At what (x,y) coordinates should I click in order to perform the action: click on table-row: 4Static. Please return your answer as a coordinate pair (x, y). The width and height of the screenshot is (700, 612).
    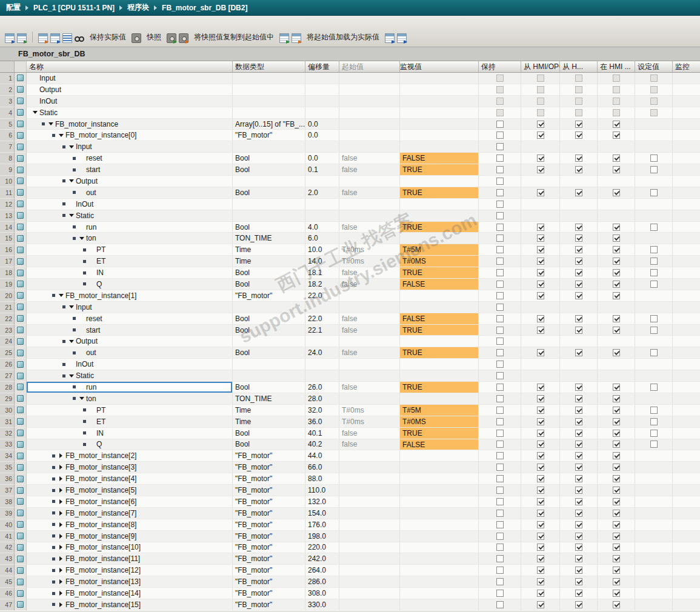
    Looking at the image, I should click on (350, 113).